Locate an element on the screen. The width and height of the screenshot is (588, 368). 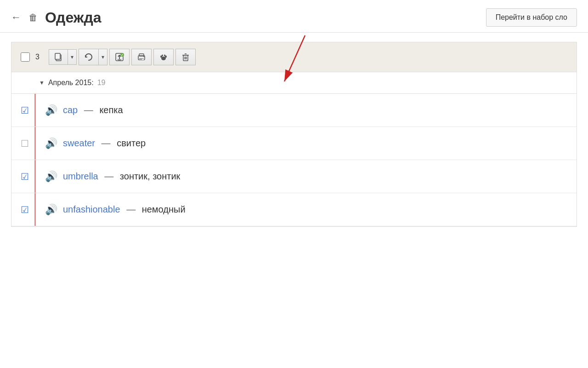
word-dash-sweater: — is located at coordinates (107, 143).